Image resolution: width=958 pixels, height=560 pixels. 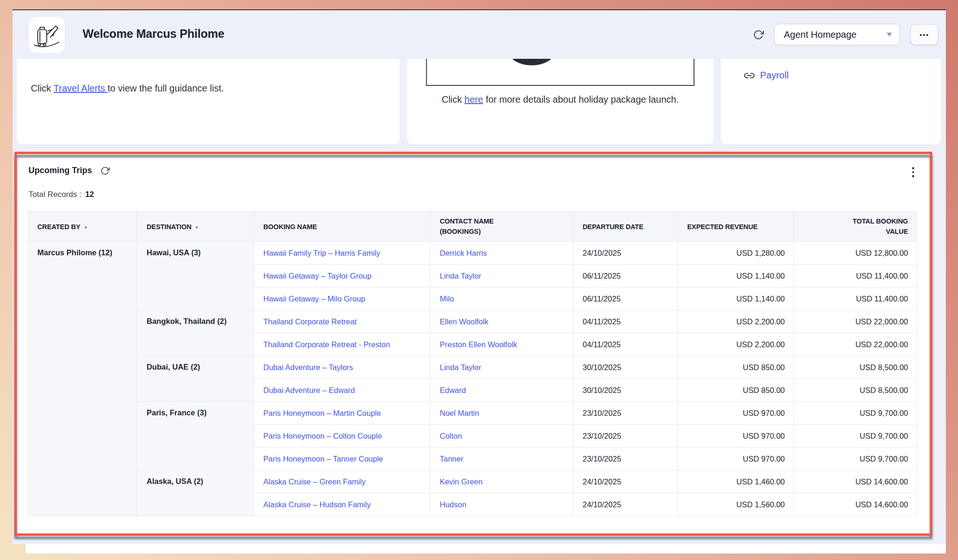 What do you see at coordinates (736, 344) in the screenshot?
I see `expected-revenue-cell: USD 2,200.00` at bounding box center [736, 344].